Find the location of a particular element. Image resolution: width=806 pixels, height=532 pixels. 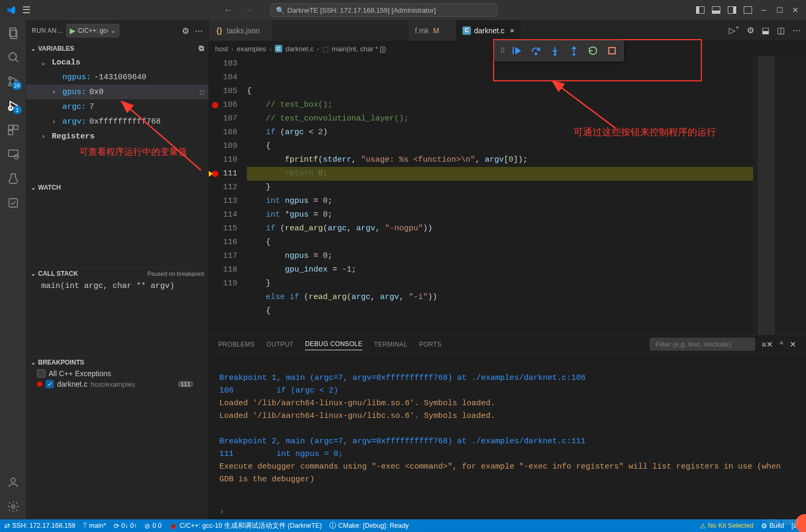

search-icon is located at coordinates (13, 57).